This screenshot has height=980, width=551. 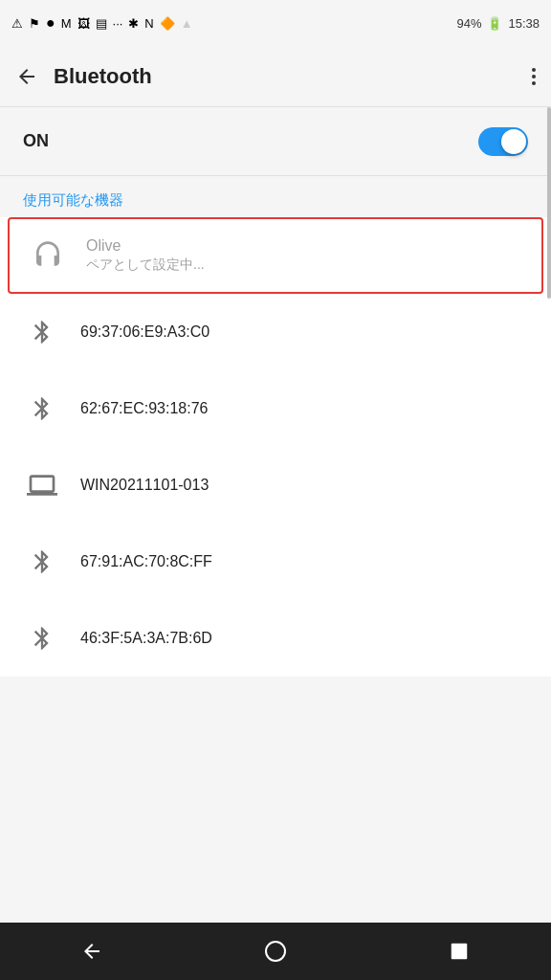 I want to click on bluetooth-toggle-row: ON, so click(x=276, y=142).